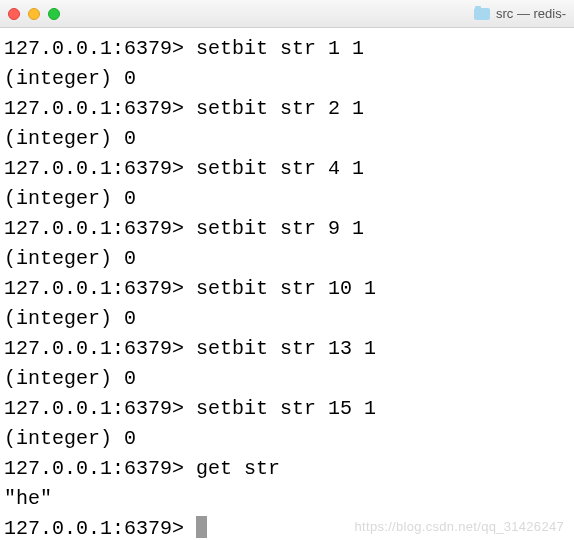 This screenshot has width=574, height=540. Describe the element at coordinates (54, 14) in the screenshot. I see `zoom-button` at that location.